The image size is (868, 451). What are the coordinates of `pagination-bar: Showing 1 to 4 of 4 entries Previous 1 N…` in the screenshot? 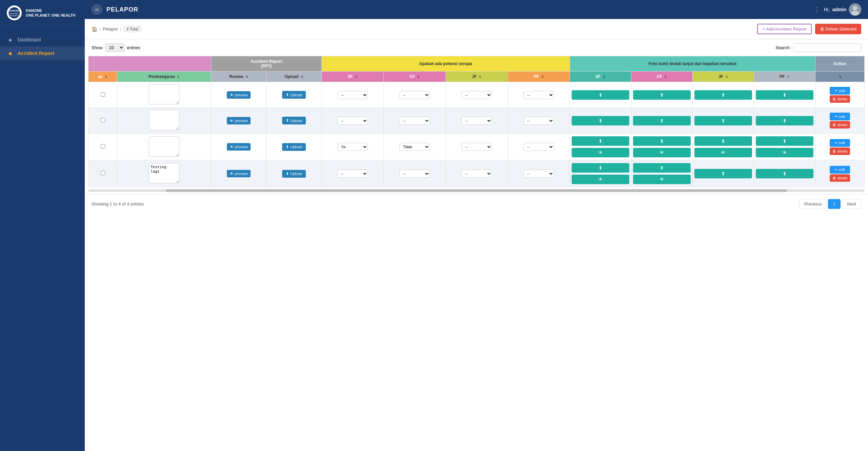 It's located at (476, 204).